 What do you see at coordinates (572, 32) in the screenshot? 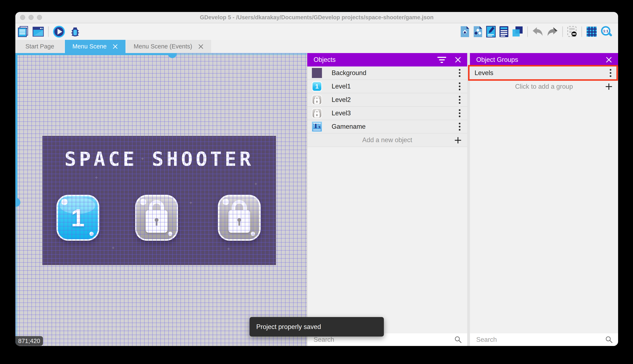
I see `remove-instances-icon` at bounding box center [572, 32].